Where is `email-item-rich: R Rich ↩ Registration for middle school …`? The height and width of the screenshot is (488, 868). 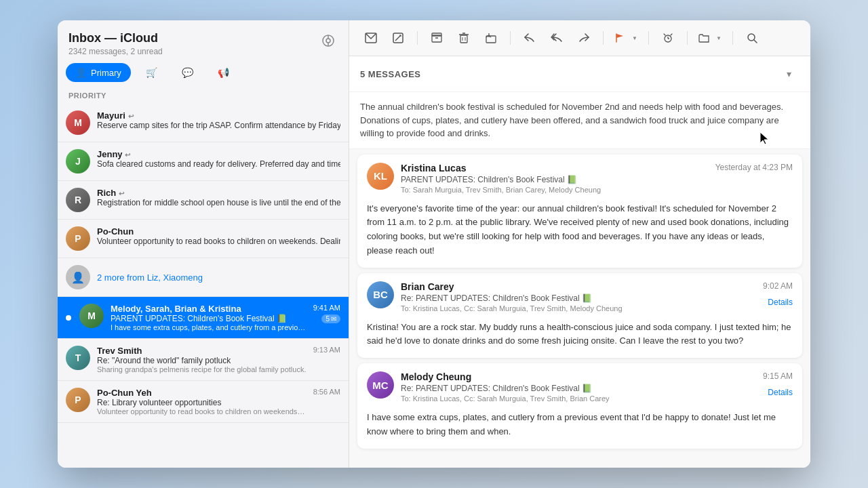 email-item-rich: R Rich ↩ Registration for middle school … is located at coordinates (203, 201).